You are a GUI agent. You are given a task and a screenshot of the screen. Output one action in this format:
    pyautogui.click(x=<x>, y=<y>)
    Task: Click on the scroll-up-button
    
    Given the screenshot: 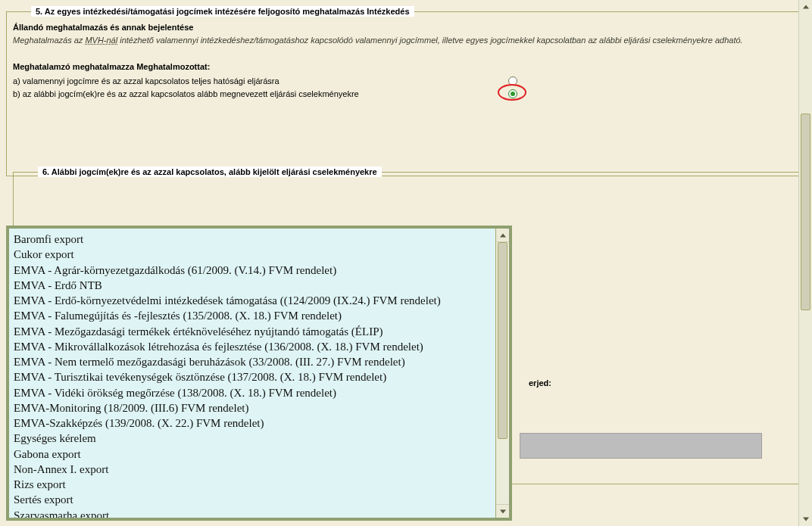 What is the action you would take?
    pyautogui.click(x=503, y=235)
    